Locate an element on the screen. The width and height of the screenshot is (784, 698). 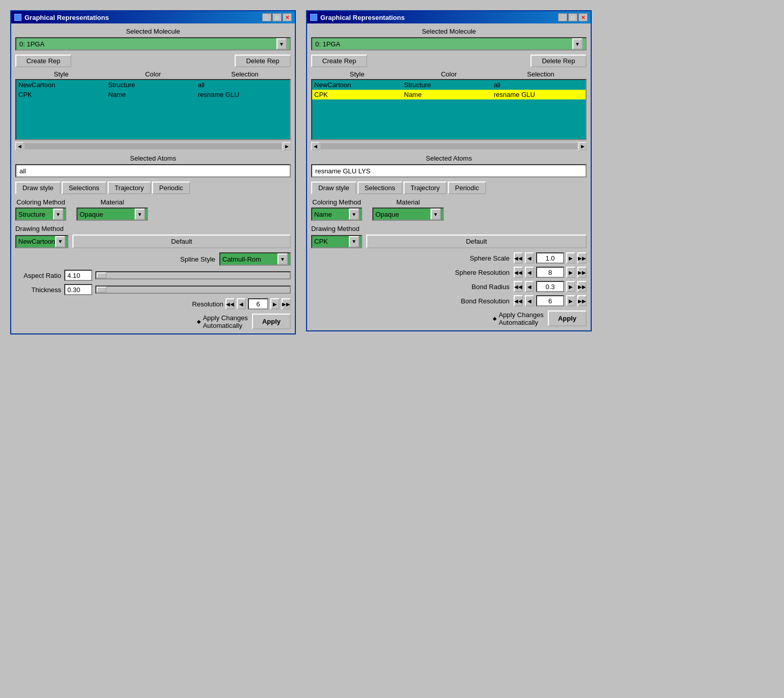
left-hscroll: ◀ ▶ is located at coordinates (153, 146).